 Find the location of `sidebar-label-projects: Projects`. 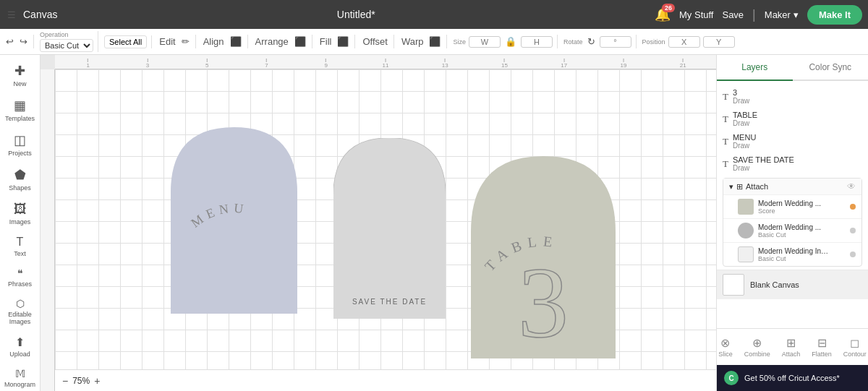

sidebar-label-projects: Projects is located at coordinates (20, 153).